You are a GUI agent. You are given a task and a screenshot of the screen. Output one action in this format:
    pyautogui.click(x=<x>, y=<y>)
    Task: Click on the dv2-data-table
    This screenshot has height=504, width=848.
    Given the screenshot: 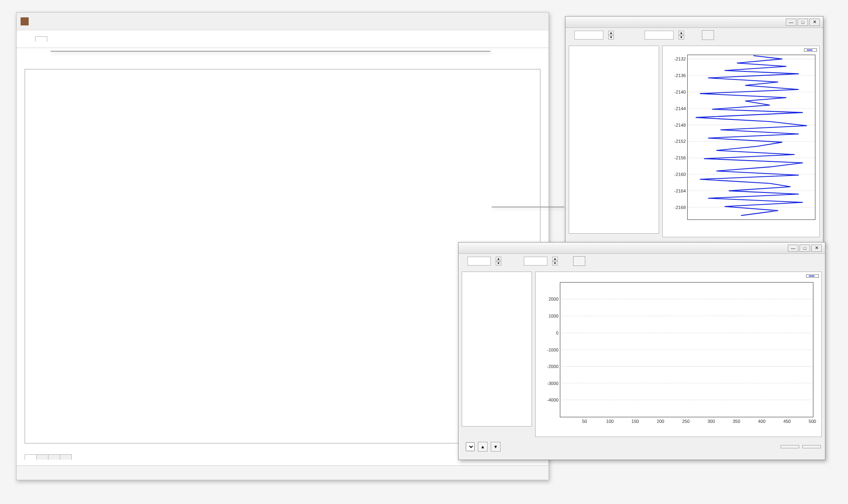 What is the action you would take?
    pyautogui.click(x=497, y=349)
    